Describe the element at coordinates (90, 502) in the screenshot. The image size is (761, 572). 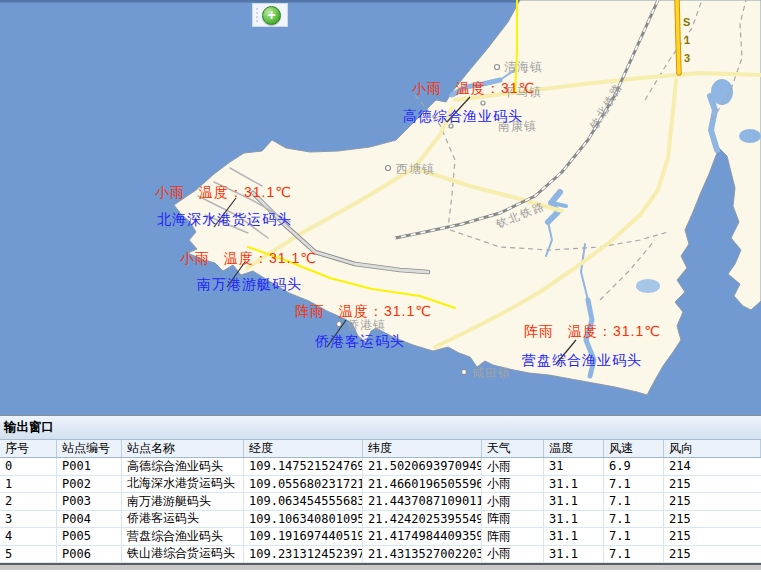
I see `cell-station-id: P003` at that location.